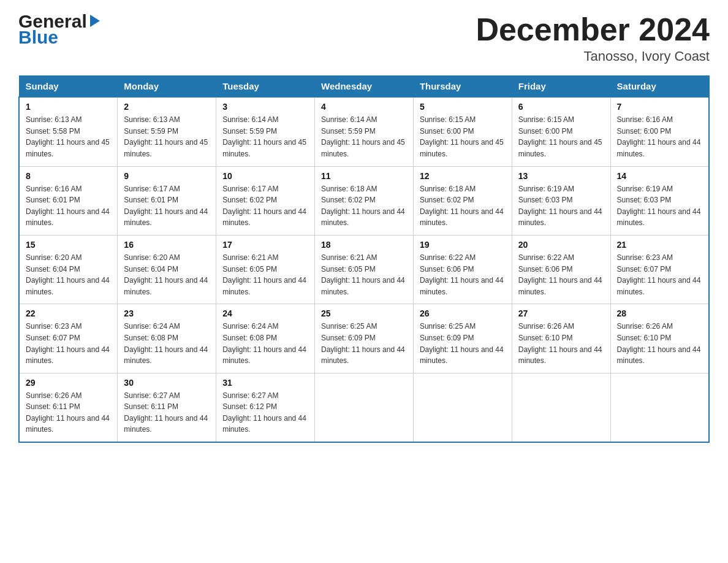  What do you see at coordinates (69, 313) in the screenshot?
I see `day-number: 22` at bounding box center [69, 313].